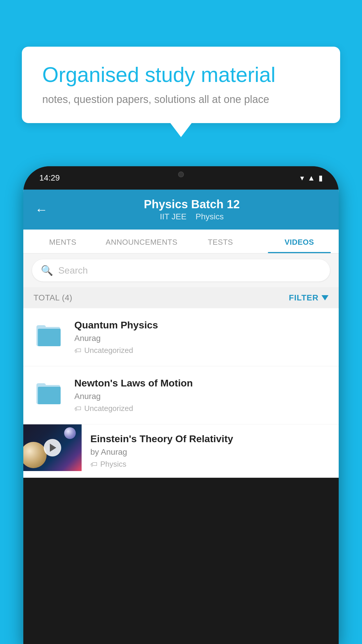 The height and width of the screenshot is (644, 362). I want to click on search-placeholder: Search, so click(73, 271).